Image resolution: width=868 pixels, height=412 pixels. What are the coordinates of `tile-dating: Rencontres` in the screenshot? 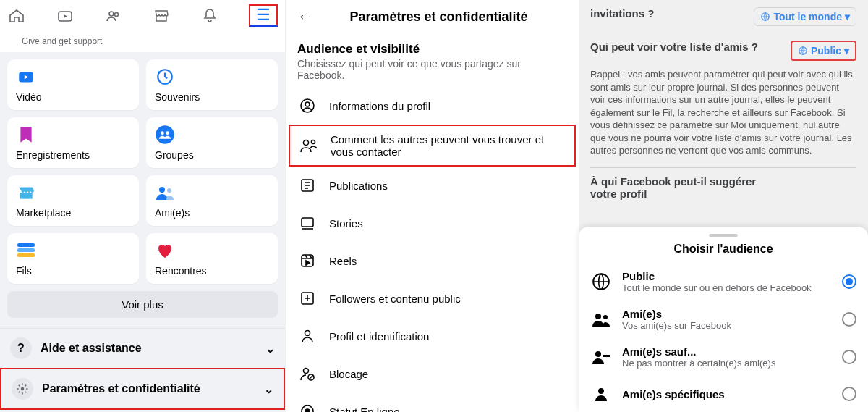 It's located at (212, 258).